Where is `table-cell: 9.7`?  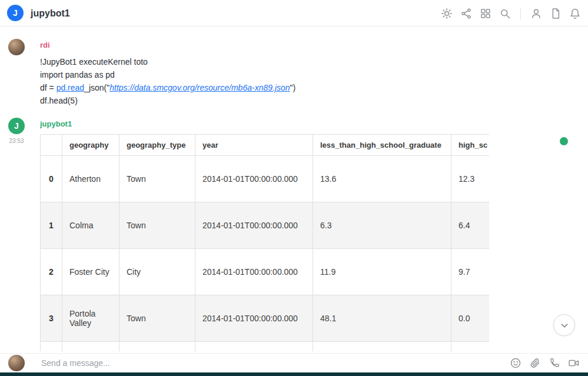 table-cell: 9.7 is located at coordinates (471, 272).